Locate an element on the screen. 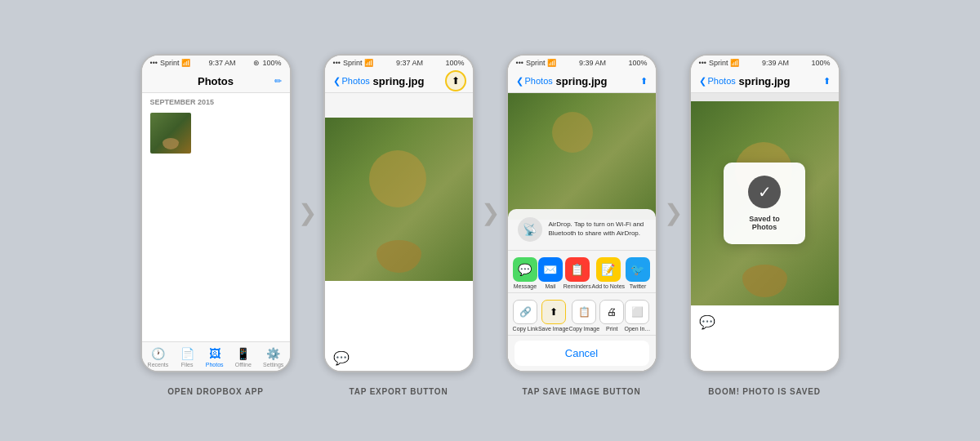 The width and height of the screenshot is (980, 441). offline-icon: 📱 is located at coordinates (243, 354).